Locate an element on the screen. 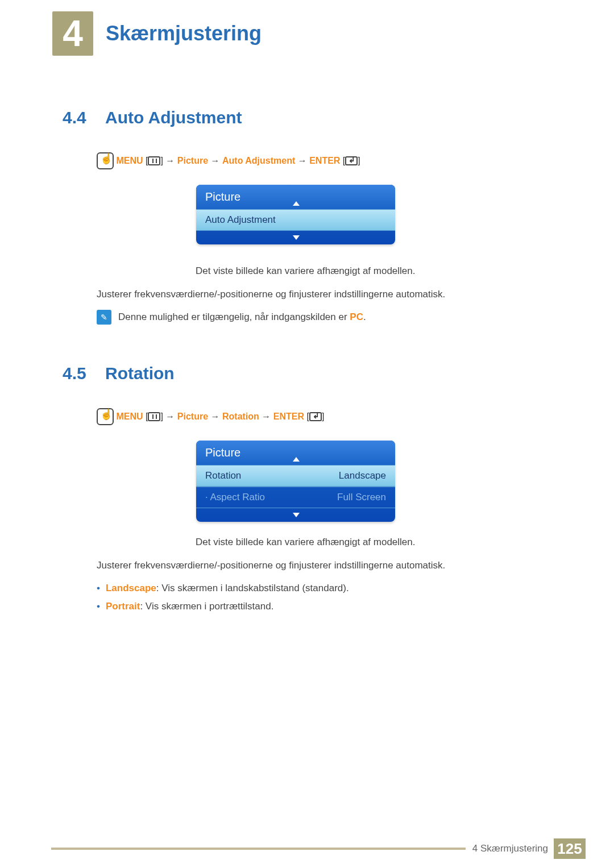 The width and height of the screenshot is (614, 868). bullet-portrait: Portrait: Vis skærmen i portrættilstand. is located at coordinates (223, 607).